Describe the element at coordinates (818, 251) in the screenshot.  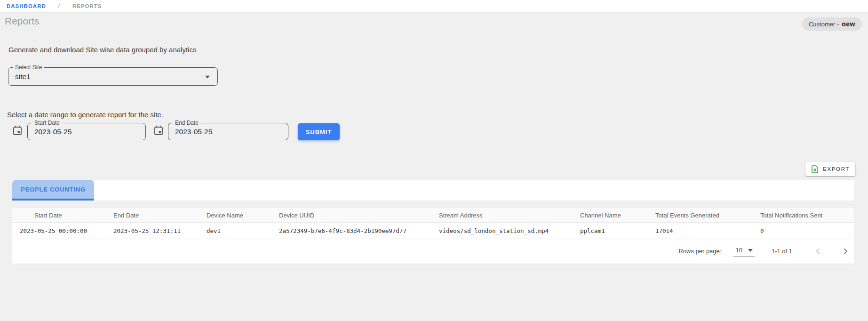
I see `chevron-left-icon` at that location.